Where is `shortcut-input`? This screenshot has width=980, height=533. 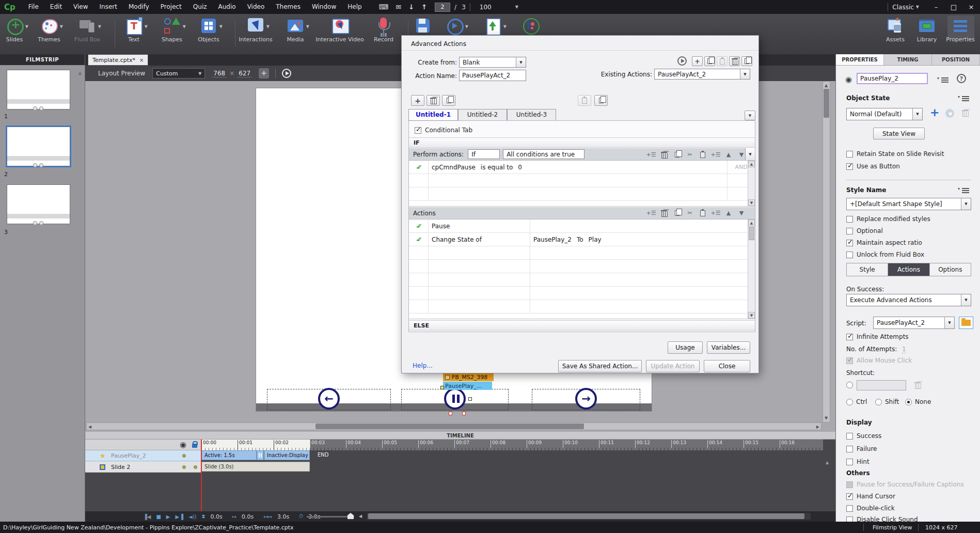
shortcut-input is located at coordinates (881, 385).